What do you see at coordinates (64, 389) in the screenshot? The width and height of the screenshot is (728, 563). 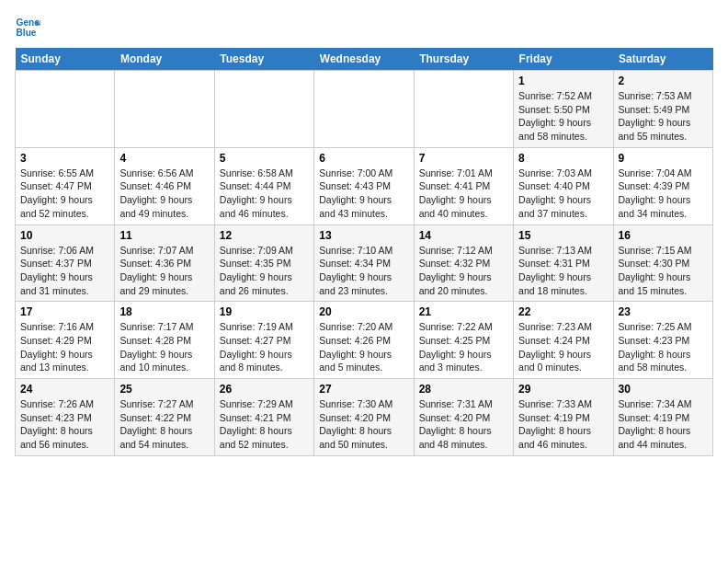 I see `day-number: 24` at bounding box center [64, 389].